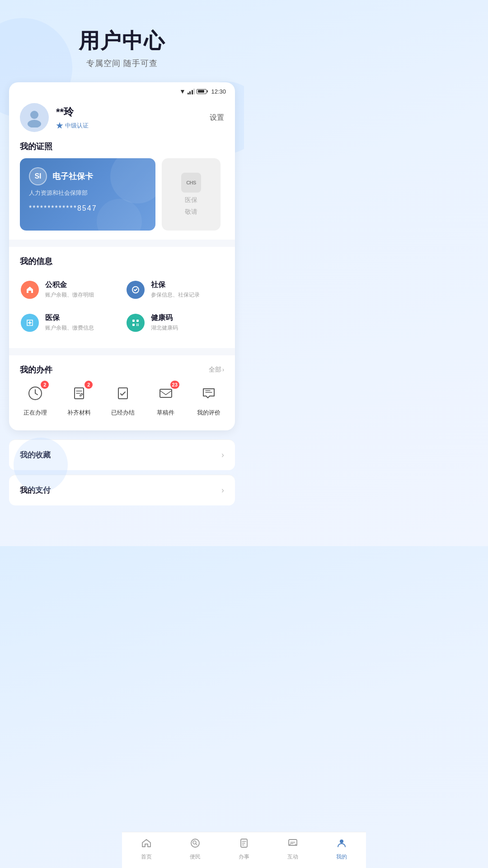 This screenshot has width=488, height=868. I want to click on info-item-jkm: 健康码 湖北健康码, so click(175, 323).